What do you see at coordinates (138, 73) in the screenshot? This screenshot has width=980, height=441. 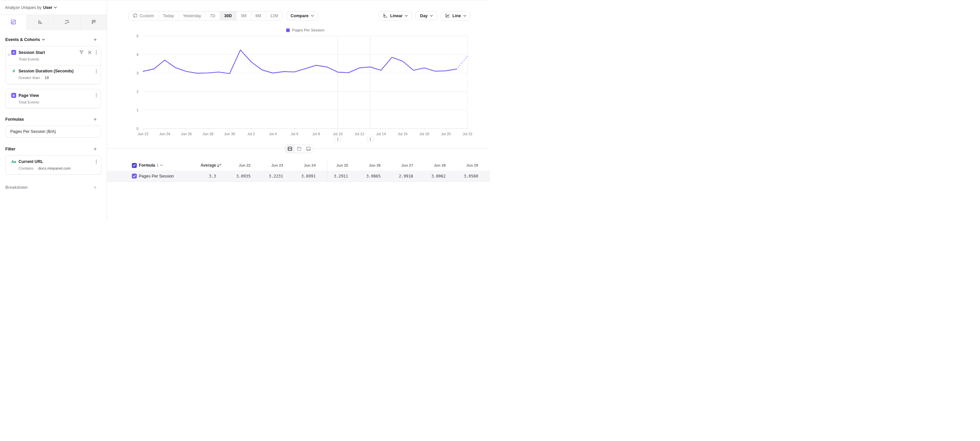 I see `svg-text: 3` at bounding box center [138, 73].